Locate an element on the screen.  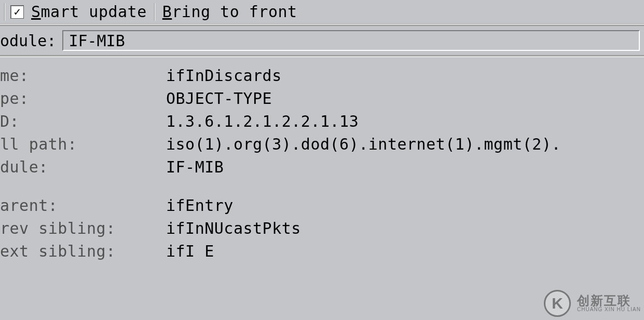
detail-label-oid: D: is located at coordinates (83, 122).